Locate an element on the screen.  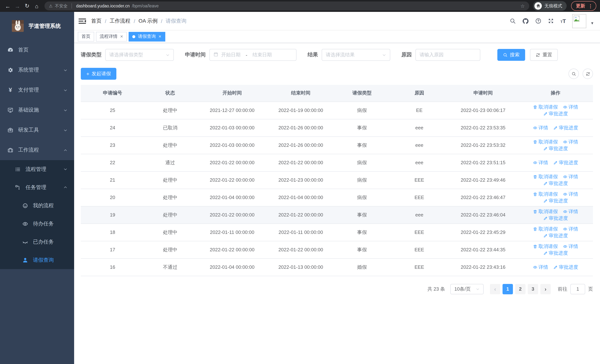
address-bar: ⚠ 不安全 dashboard.yudao.iocoder.cn/bpm/oa/… is located at coordinates (287, 6).